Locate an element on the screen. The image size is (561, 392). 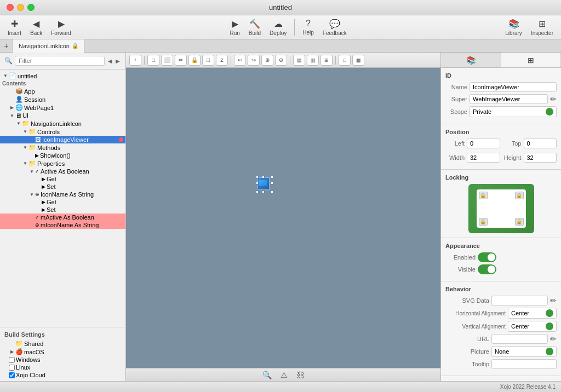
help-button: ? Help is located at coordinates (308, 27).